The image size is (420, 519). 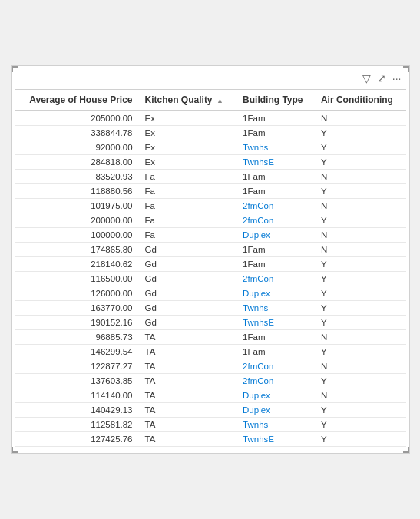 I want to click on table-row: 126000.00GdDuplexY, so click(x=210, y=293).